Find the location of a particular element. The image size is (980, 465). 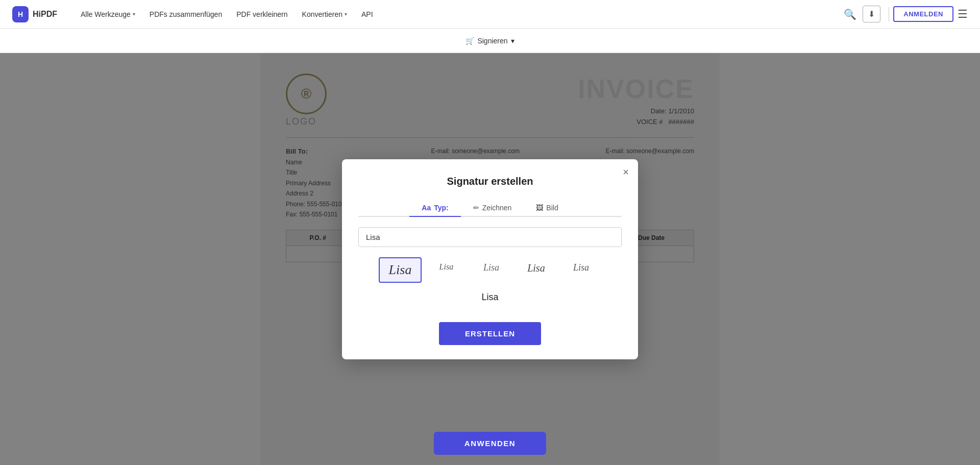

nav-api: API is located at coordinates (368, 14).